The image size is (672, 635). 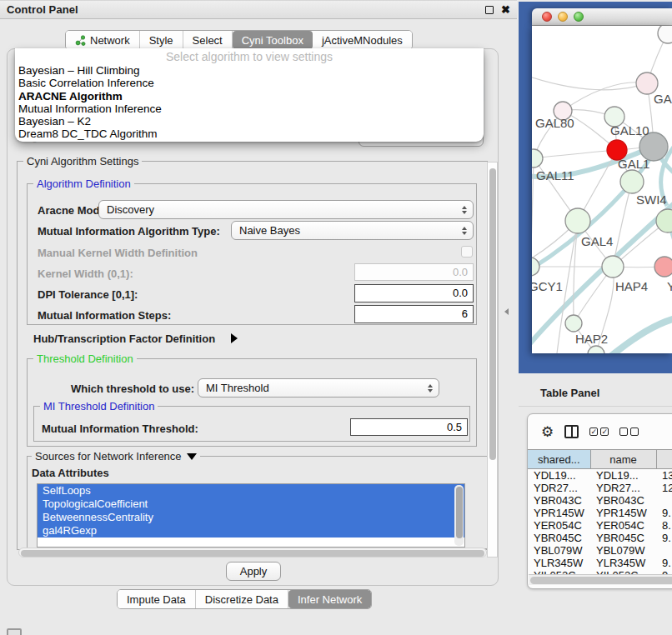 I want to click on algorithm-option: ARACNE Algorithm, so click(x=249, y=97).